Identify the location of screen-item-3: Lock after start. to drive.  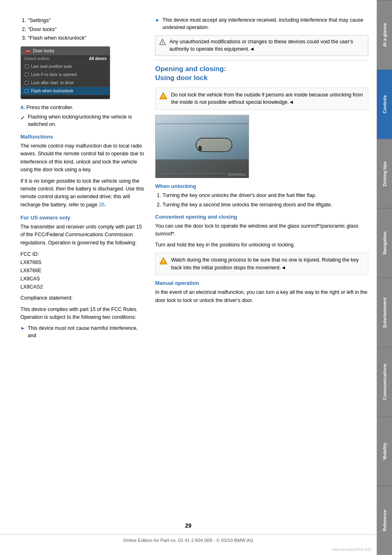
(65, 83).